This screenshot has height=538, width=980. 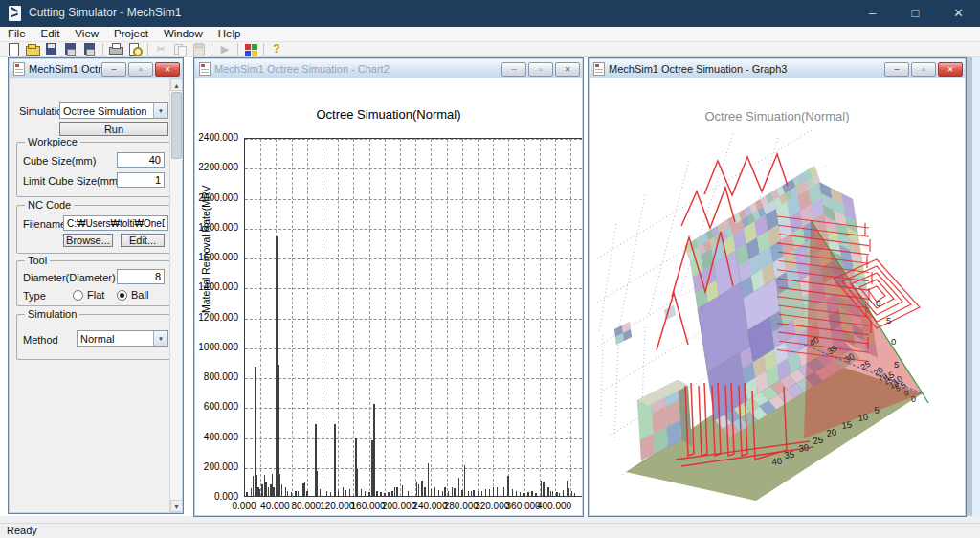 I want to click on type-ball-radio: Ball, so click(x=132, y=295).